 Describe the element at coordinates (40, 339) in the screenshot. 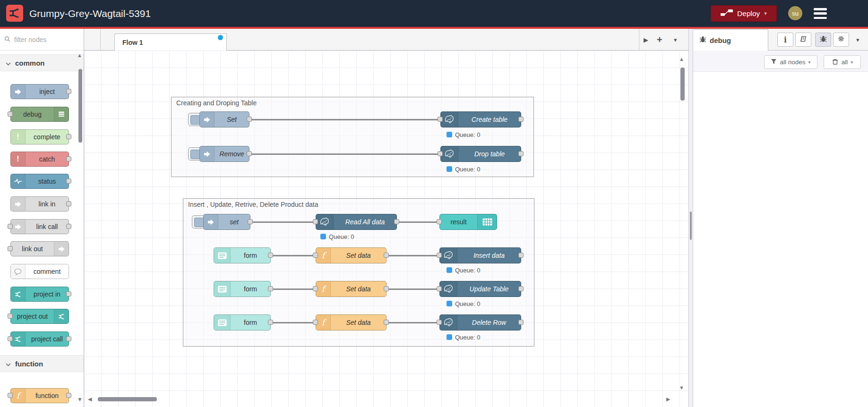

I see `palette-node-project-call: project call` at that location.